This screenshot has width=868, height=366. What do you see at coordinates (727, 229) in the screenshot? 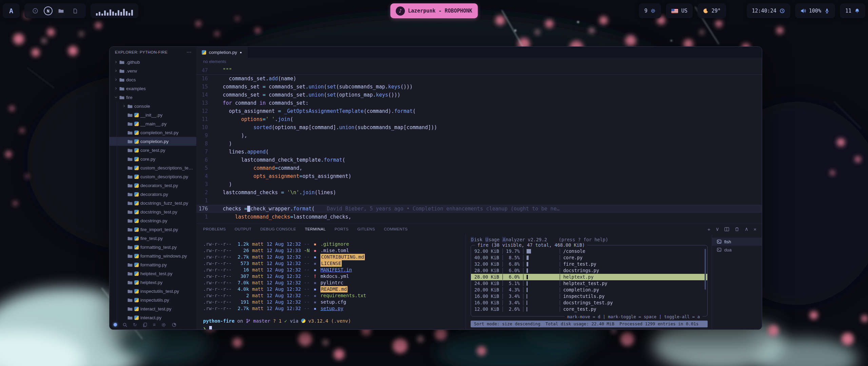
I see `split-icon` at bounding box center [727, 229].